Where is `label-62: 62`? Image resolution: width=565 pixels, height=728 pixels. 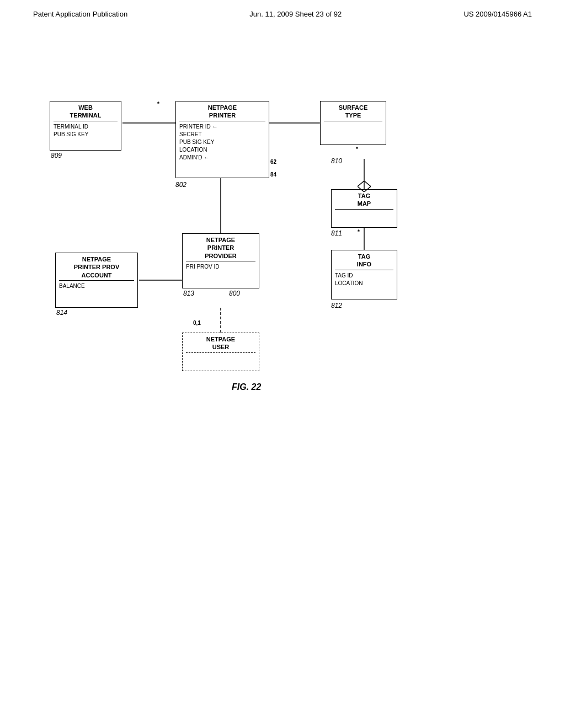
label-62: 62 is located at coordinates (274, 162).